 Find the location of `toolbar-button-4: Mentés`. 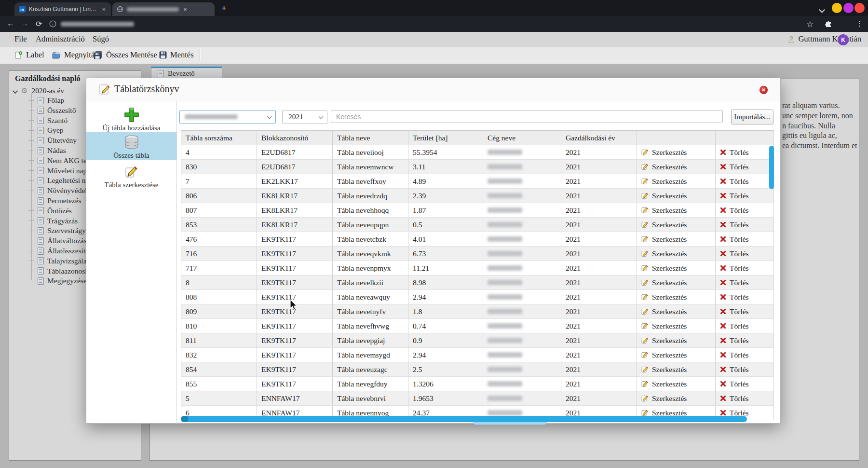

toolbar-button-4: Mentés is located at coordinates (176, 55).